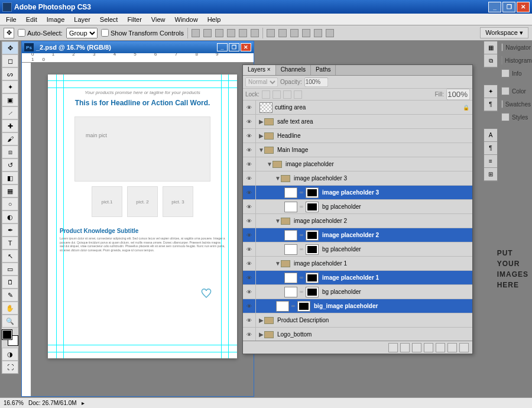 The height and width of the screenshot is (408, 532). What do you see at coordinates (358, 221) in the screenshot?
I see `layer-row: ▼image placeholder 2` at bounding box center [358, 221].